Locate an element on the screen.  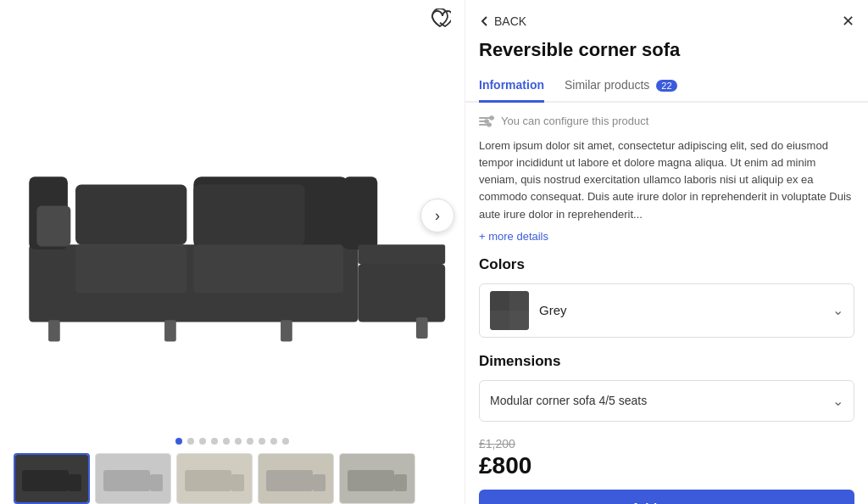
color-label: Grey is located at coordinates (686, 311).